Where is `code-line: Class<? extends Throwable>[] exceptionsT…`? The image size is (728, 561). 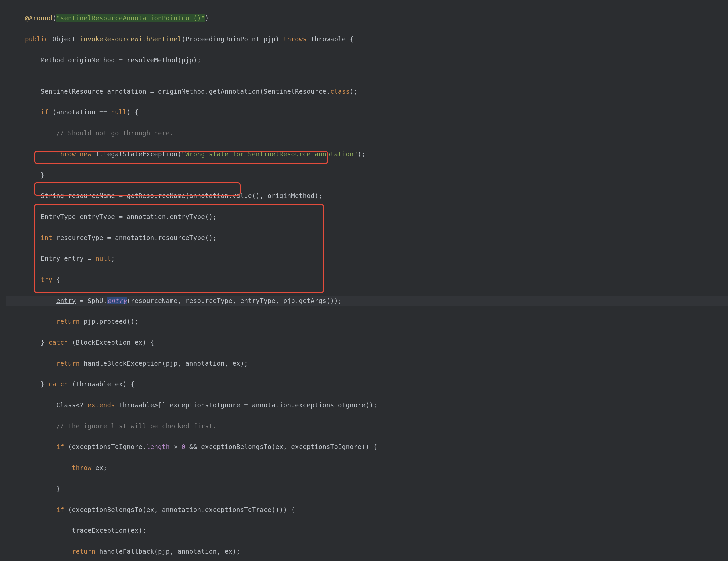
code-line: Class<? extends Throwable>[] exceptionsT… is located at coordinates (369, 405).